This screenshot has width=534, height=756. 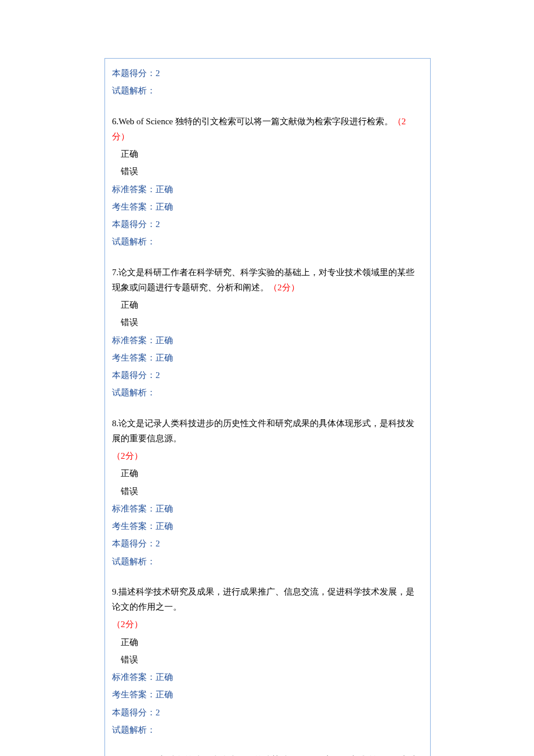 I want to click on question-8-points: （2分）, so click(x=268, y=456).